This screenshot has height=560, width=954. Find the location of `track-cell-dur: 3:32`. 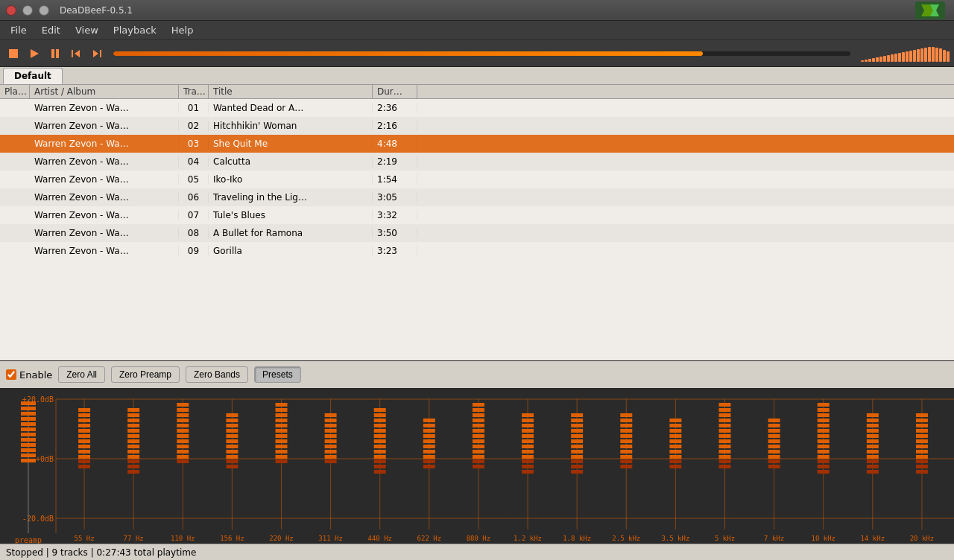

track-cell-dur: 3:32 is located at coordinates (395, 215).